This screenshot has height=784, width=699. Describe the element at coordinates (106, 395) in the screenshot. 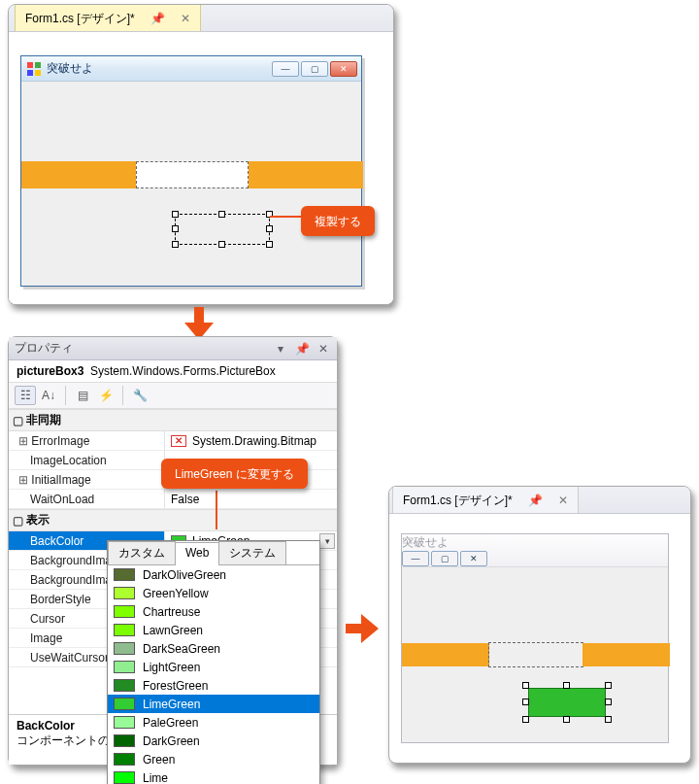

I see `events-button: ⚡` at that location.